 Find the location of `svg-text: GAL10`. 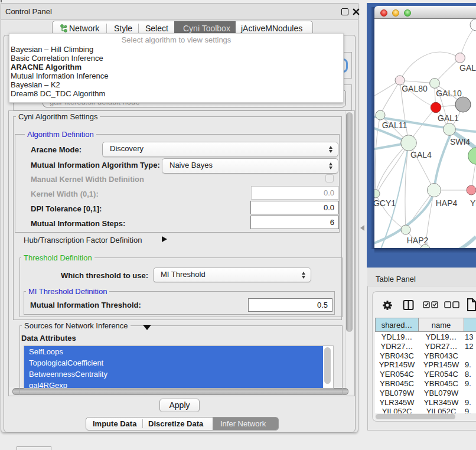

svg-text: GAL10 is located at coordinates (449, 93).